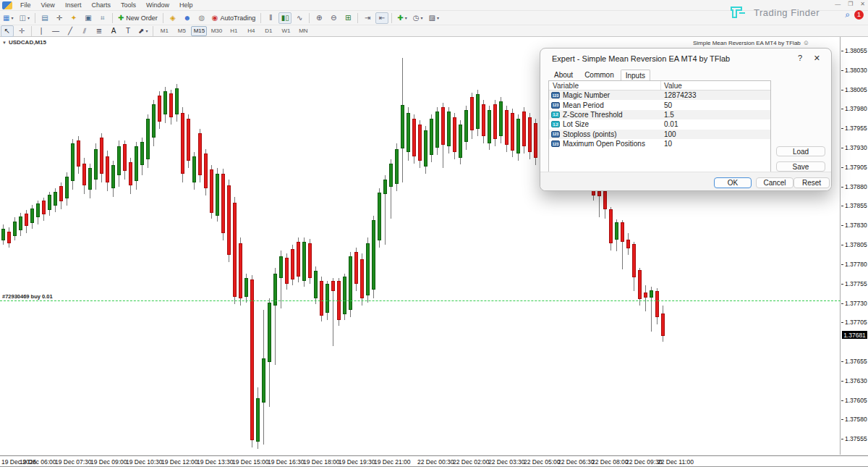 This screenshot has width=868, height=467. Describe the element at coordinates (660, 135) in the screenshot. I see `input-row: 123Stoploss (points)100` at that location.